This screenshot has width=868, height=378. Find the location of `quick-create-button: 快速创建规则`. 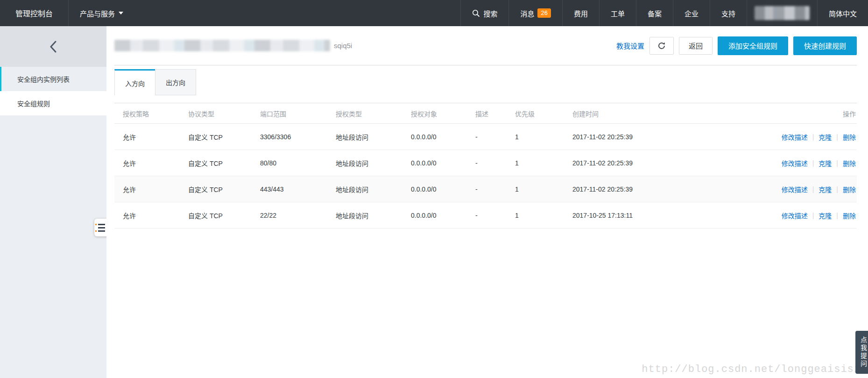

quick-create-button: 快速创建规则 is located at coordinates (825, 46).